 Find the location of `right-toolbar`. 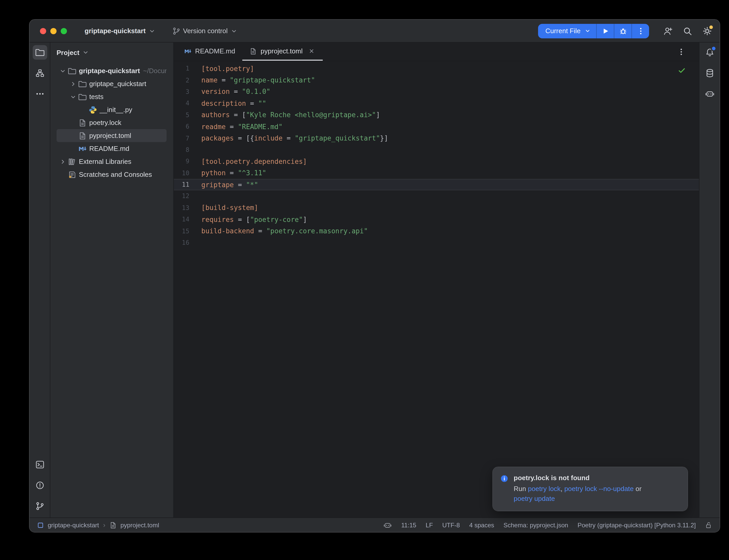

right-toolbar is located at coordinates (709, 280).